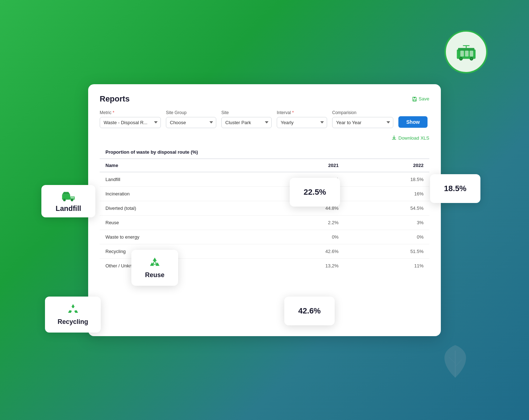 The width and height of the screenshot is (529, 420). What do you see at coordinates (180, 237) in the screenshot?
I see `row-name: Waste to energy` at bounding box center [180, 237].